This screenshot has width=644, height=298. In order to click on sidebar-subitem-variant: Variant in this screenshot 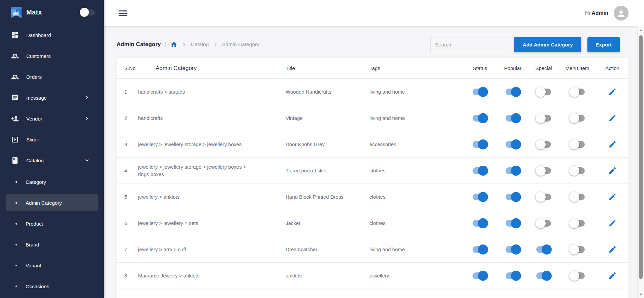, I will do `click(52, 265)`.